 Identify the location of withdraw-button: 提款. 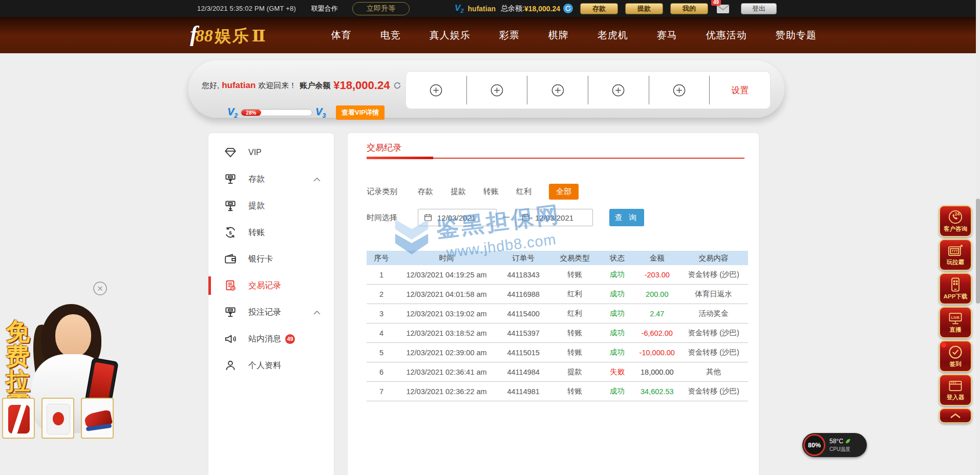
(644, 9).